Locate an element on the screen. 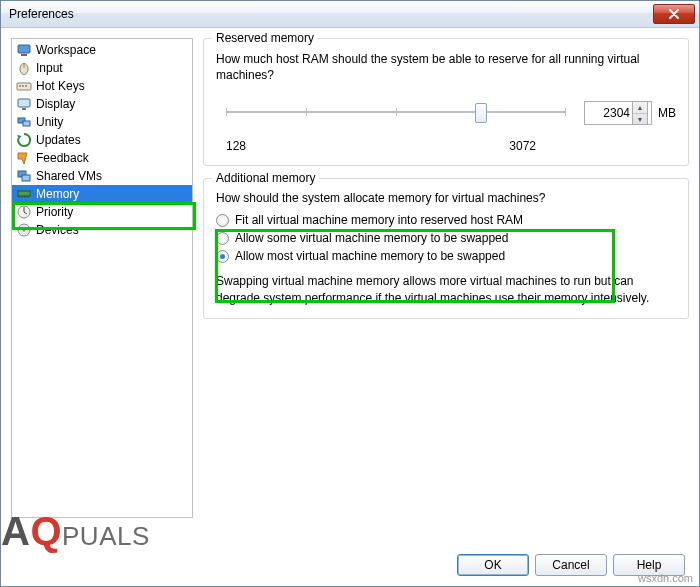  reserved-memory-question: How much host RAM should the system be a… is located at coordinates (446, 67).